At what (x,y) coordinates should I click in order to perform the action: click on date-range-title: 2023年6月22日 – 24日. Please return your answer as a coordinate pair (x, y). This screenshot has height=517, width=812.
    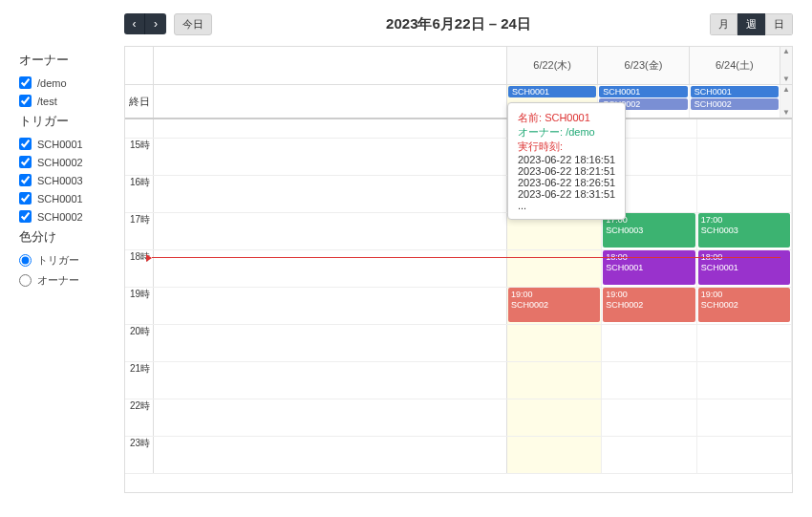
    Looking at the image, I should click on (459, 25).